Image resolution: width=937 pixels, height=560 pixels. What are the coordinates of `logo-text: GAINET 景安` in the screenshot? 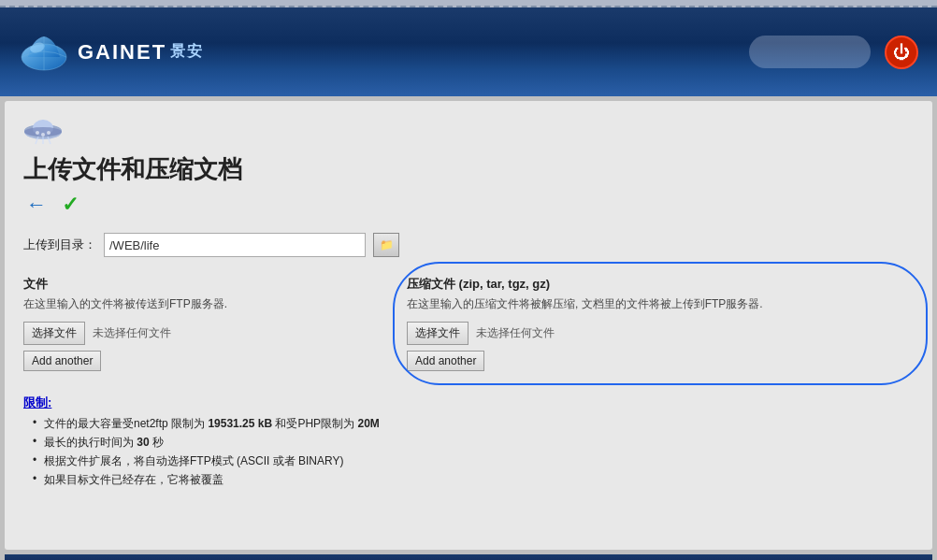 It's located at (140, 52).